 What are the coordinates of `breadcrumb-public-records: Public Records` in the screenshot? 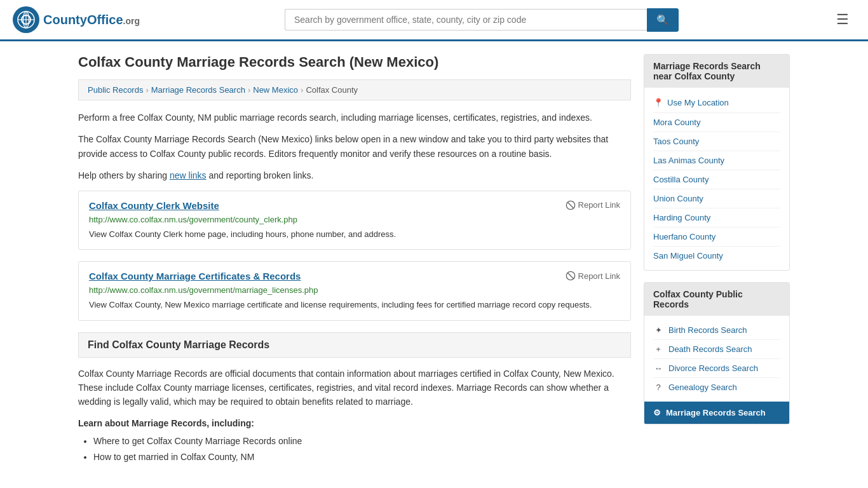 It's located at (116, 90).